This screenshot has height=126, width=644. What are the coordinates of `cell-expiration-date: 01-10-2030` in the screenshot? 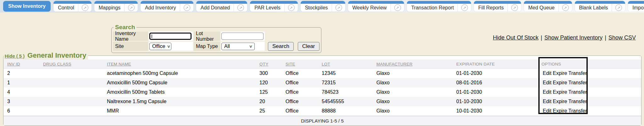 It's located at (496, 102).